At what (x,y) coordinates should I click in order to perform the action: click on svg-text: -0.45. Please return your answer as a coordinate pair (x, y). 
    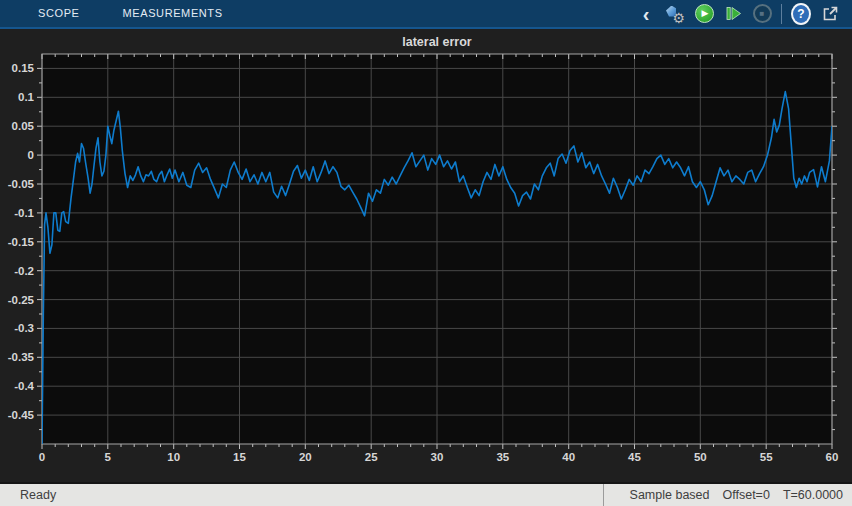
    Looking at the image, I should click on (22, 415).